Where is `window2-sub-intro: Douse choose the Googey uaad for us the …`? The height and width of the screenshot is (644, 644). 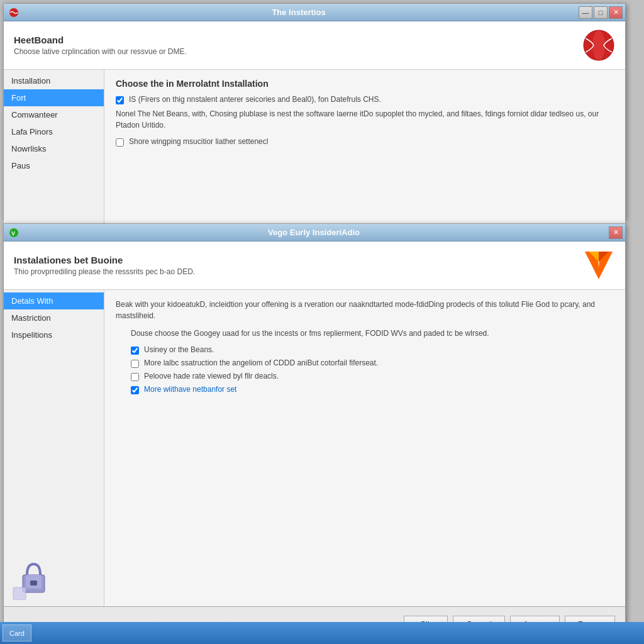
window2-sub-intro: Douse choose the Googey uaad for us the … is located at coordinates (372, 333).